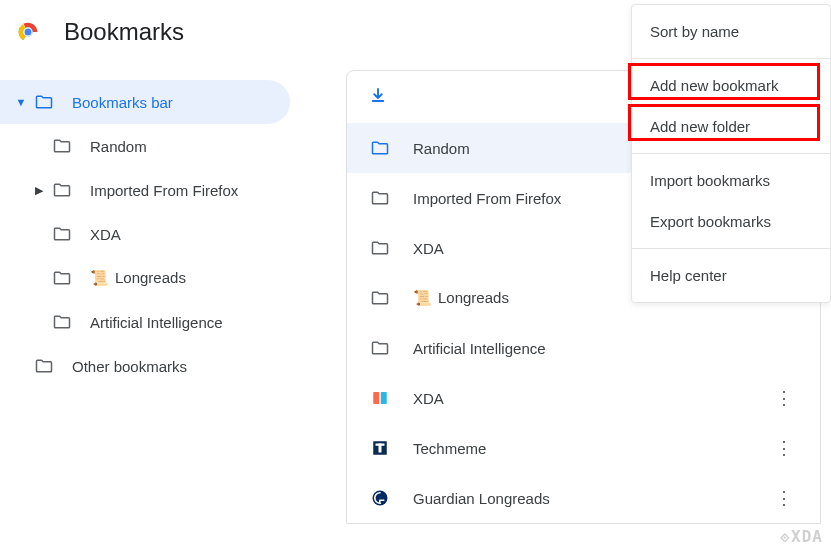 This screenshot has width=831, height=554. I want to click on expand-toggle-icon: ▼, so click(21, 102).